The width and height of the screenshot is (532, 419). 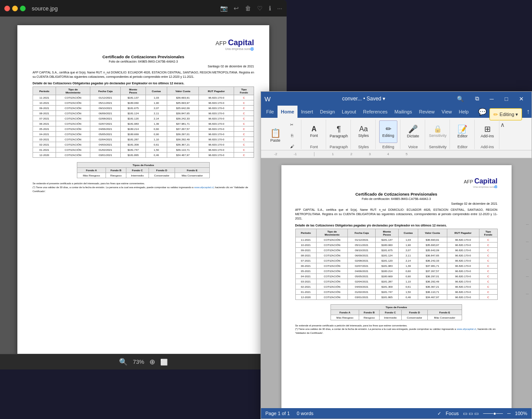 I want to click on statusbar-right: ✓ Focus ▭ ▭ ▭ ───●── ─ 100%, so click(x=482, y=414).